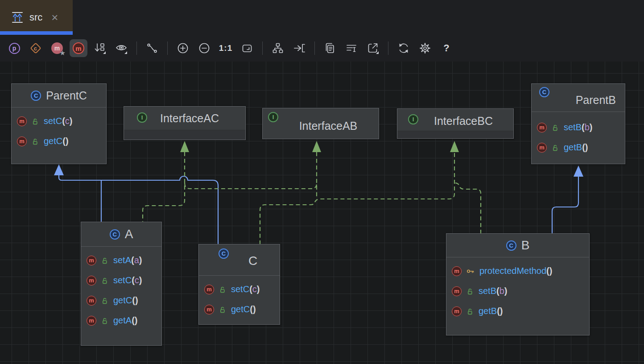 This screenshot has width=644, height=364. I want to click on node-body: m setA(a) m setC(c) m getC() m getA(), so click(121, 289).